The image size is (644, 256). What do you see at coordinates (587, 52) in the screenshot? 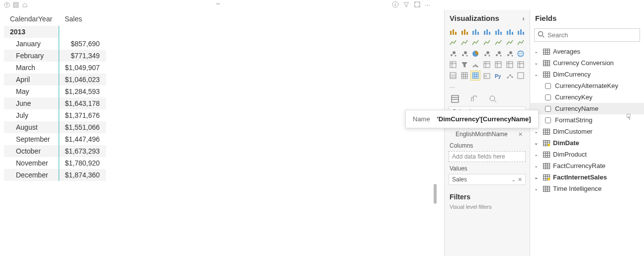
I see `fields-table-item: ⌄Averages` at bounding box center [587, 52].